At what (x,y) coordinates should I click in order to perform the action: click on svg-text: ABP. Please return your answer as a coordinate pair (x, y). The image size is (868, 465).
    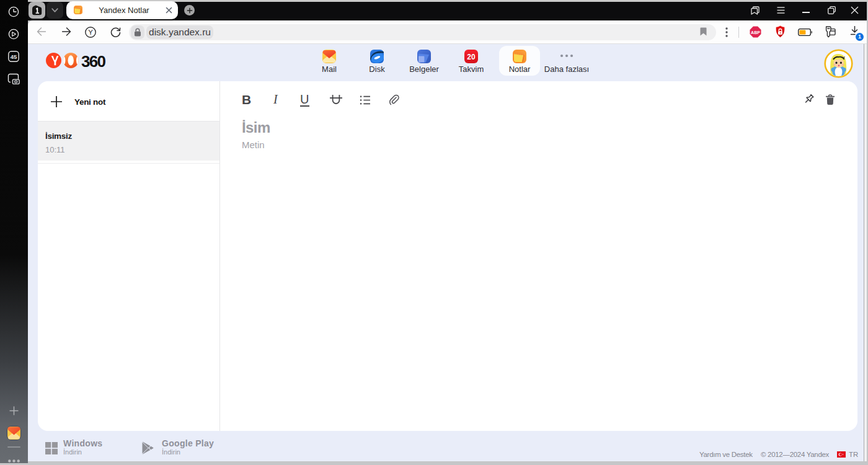
    Looking at the image, I should click on (755, 32).